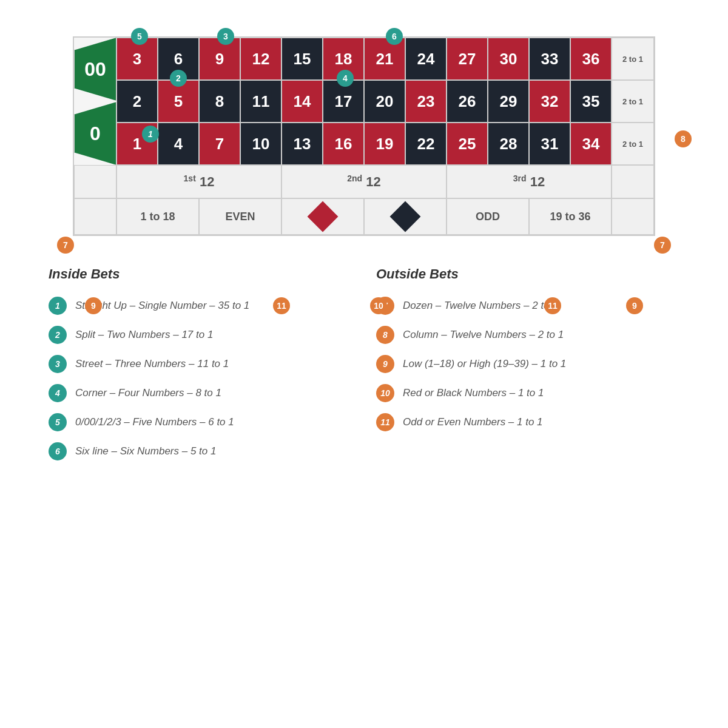 Image resolution: width=728 pixels, height=728 pixels. I want to click on outside-badge-10: 10, so click(385, 393).